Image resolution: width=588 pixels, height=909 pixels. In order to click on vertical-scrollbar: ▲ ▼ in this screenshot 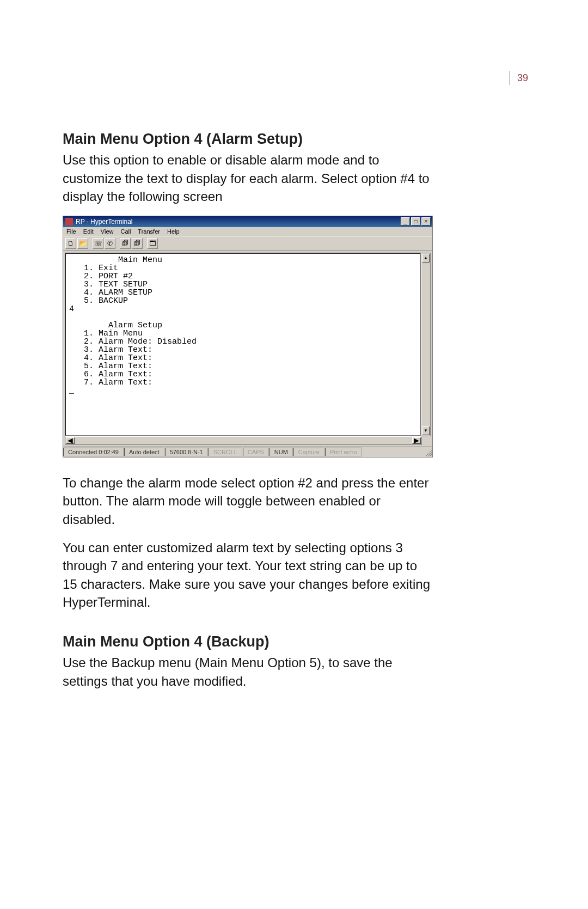, I will do `click(426, 344)`.